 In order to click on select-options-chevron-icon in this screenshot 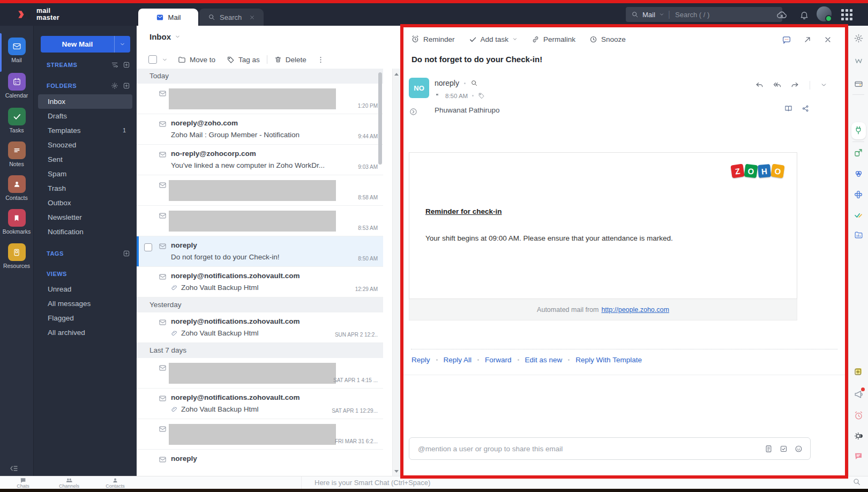, I will do `click(165, 60)`.